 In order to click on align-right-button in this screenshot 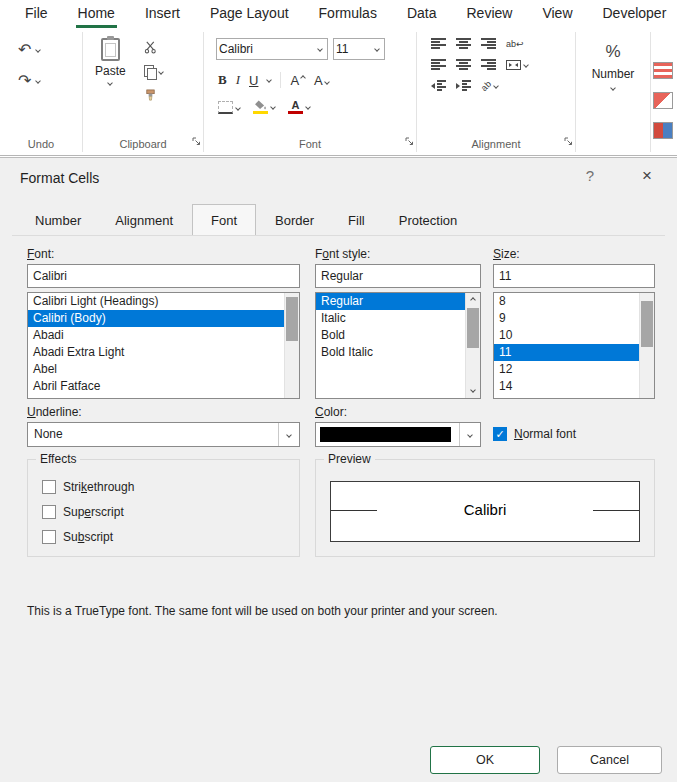, I will do `click(488, 64)`.